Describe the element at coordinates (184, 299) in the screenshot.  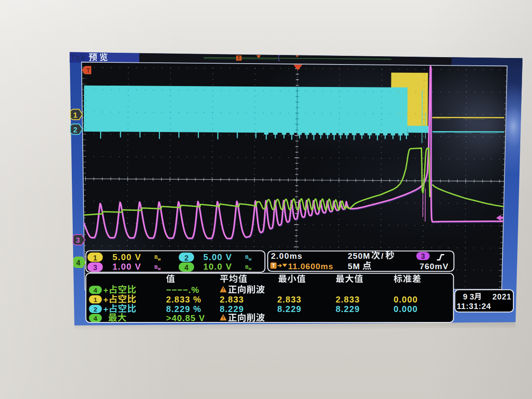
I see `svg-text: 2.833 %` at that location.